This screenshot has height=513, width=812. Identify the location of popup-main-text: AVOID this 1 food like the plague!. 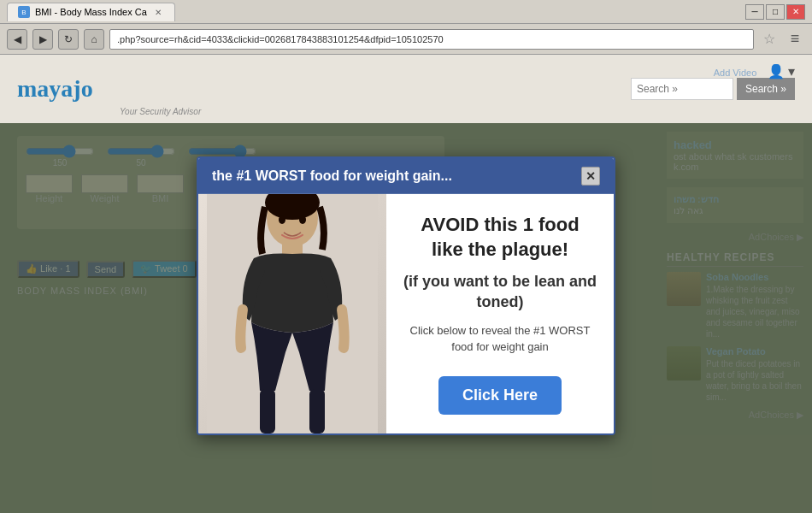
(500, 238).